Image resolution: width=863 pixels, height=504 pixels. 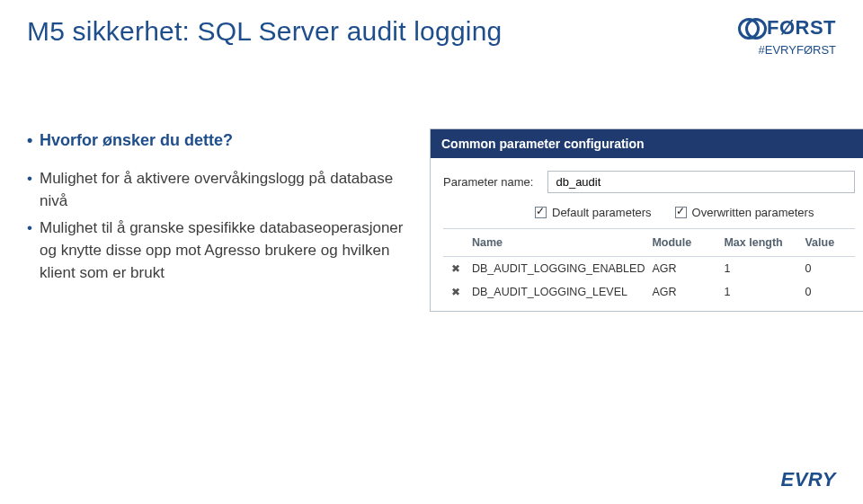 What do you see at coordinates (593, 212) in the screenshot?
I see `default-params-checkbox: Default parameters` at bounding box center [593, 212].